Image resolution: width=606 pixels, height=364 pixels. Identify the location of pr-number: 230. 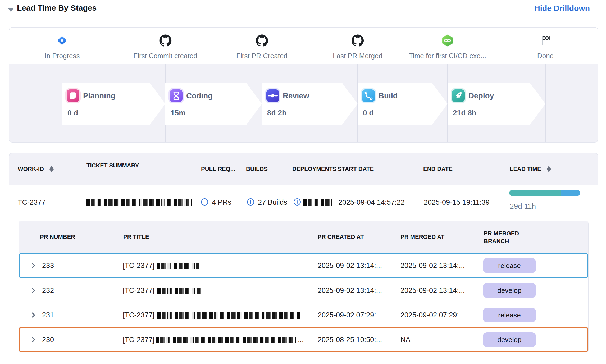
(48, 340).